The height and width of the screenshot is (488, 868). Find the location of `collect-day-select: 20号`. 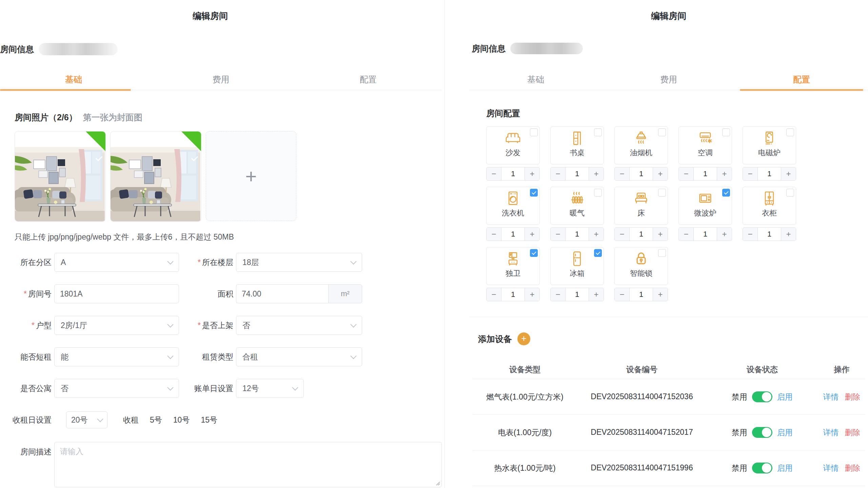

collect-day-select: 20号 is located at coordinates (87, 420).